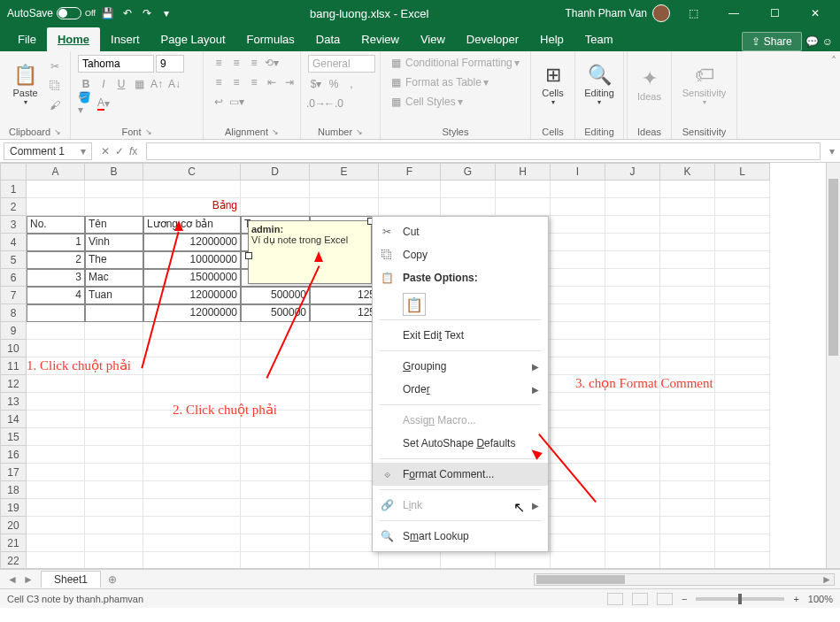 The height and width of the screenshot is (622, 840). I want to click on row-header-1: 1, so click(13, 189).